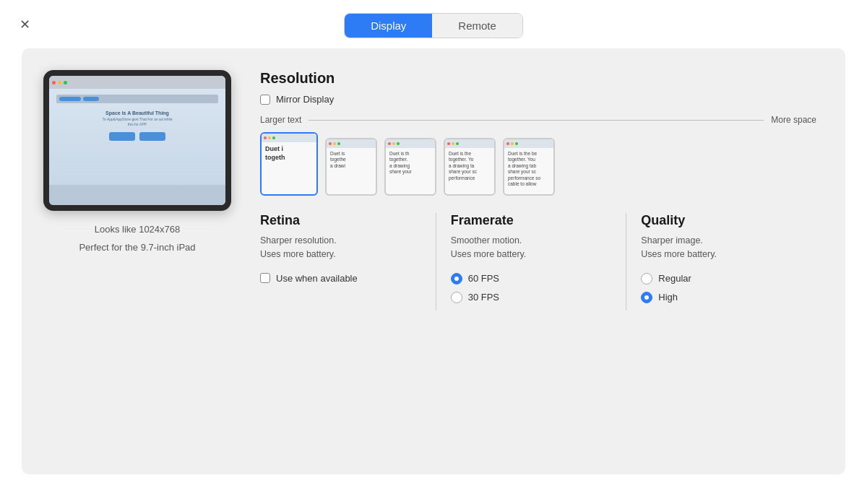  What do you see at coordinates (137, 140) in the screenshot?
I see `ipad-preview: Space Is A Beautiful Thing To App&AppSto…` at bounding box center [137, 140].